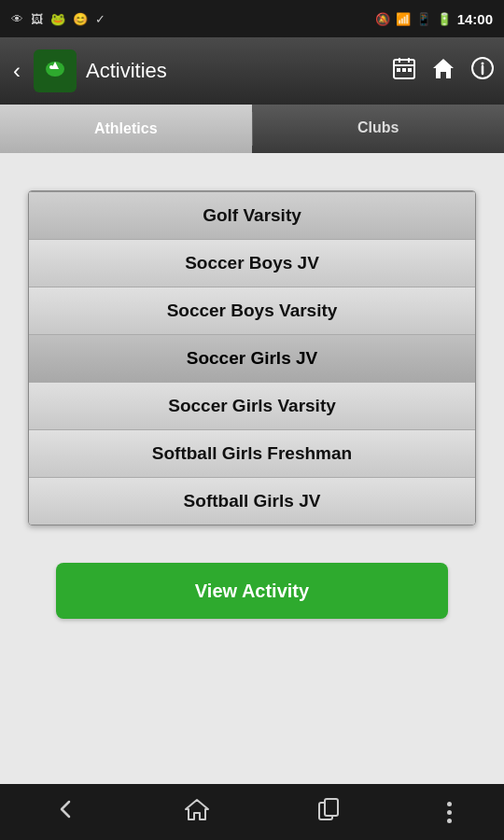 The height and width of the screenshot is (840, 504). What do you see at coordinates (434, 19) in the screenshot?
I see `status-icons-right: 🔕 📶 📱 🔋 14:00` at bounding box center [434, 19].